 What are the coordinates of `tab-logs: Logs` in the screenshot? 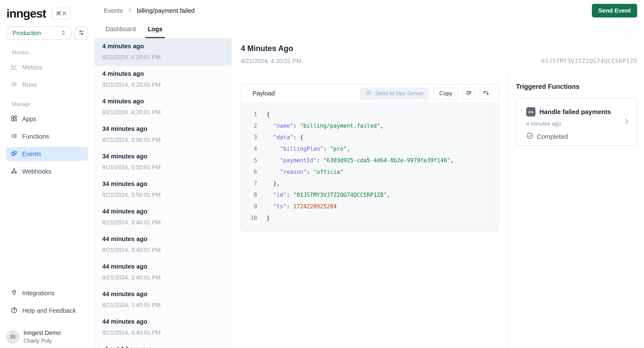 It's located at (155, 32).